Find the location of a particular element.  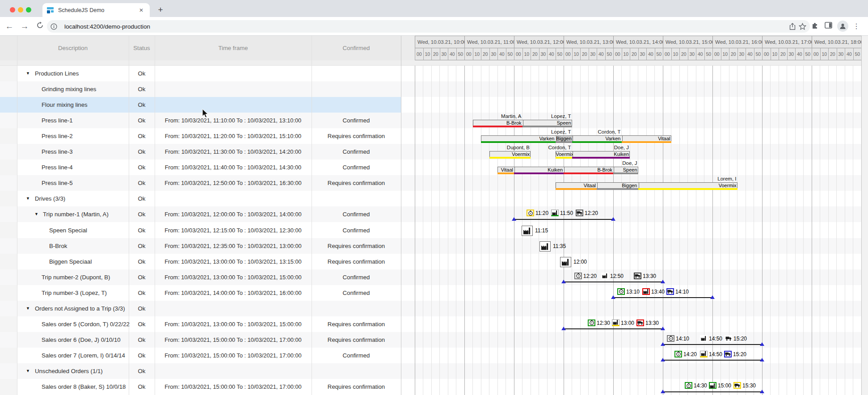

timeline-hour-header: Wed, 10.03.21, 11:00 is located at coordinates (489, 42).